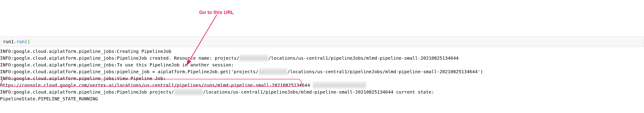  Describe the element at coordinates (20, 42) in the screenshot. I see `code-method: run` at that location.